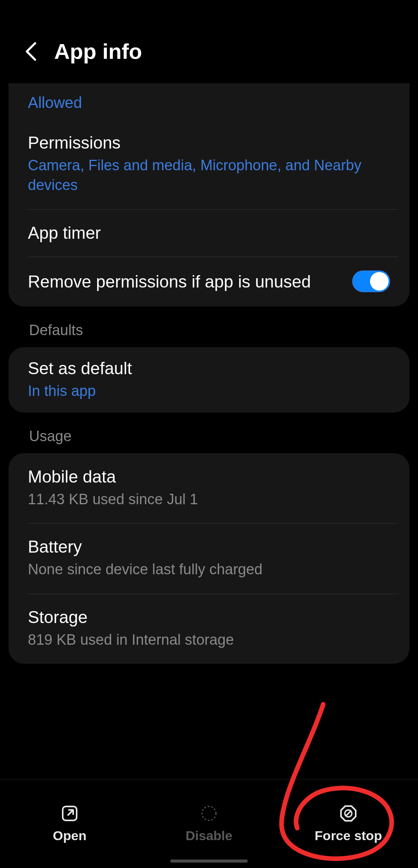  I want to click on app-timer-row: App timer, so click(209, 233).